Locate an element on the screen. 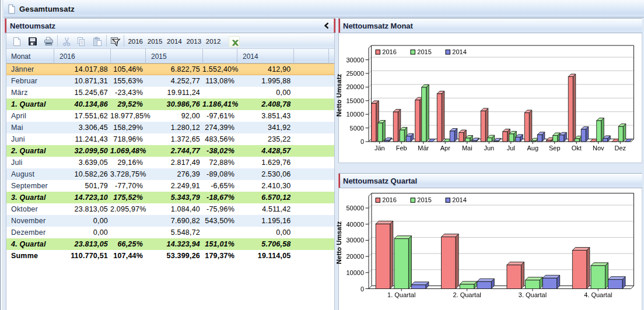 This screenshot has width=644, height=310. bar-2014-1. Quartal-top is located at coordinates (420, 283).